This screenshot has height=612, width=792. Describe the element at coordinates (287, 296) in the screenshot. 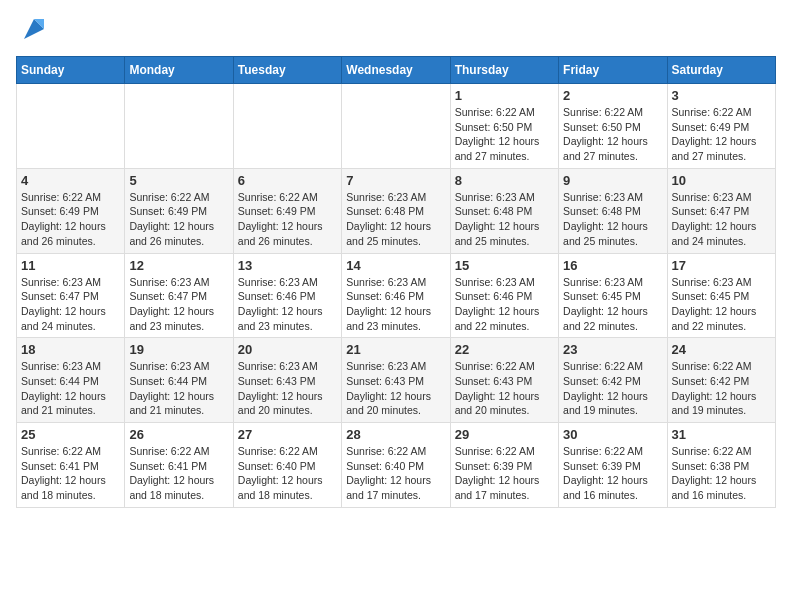

I see `calendar-cell: 13Sunrise: 6:23 AMSunset: 6:46 PMDayligh…` at that location.